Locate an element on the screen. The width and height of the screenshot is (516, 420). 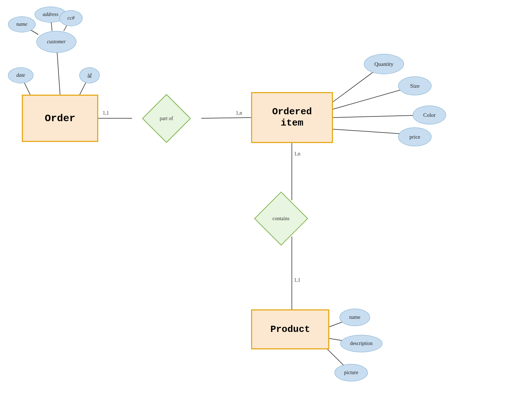
attr-id: id is located at coordinates (90, 75).